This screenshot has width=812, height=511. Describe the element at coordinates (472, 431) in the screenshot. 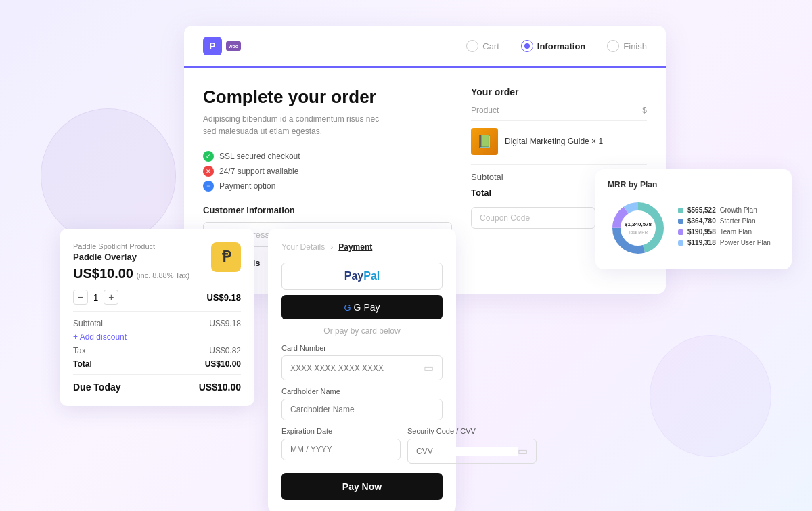

I see `cvv-label: Security Code / CVV` at that location.